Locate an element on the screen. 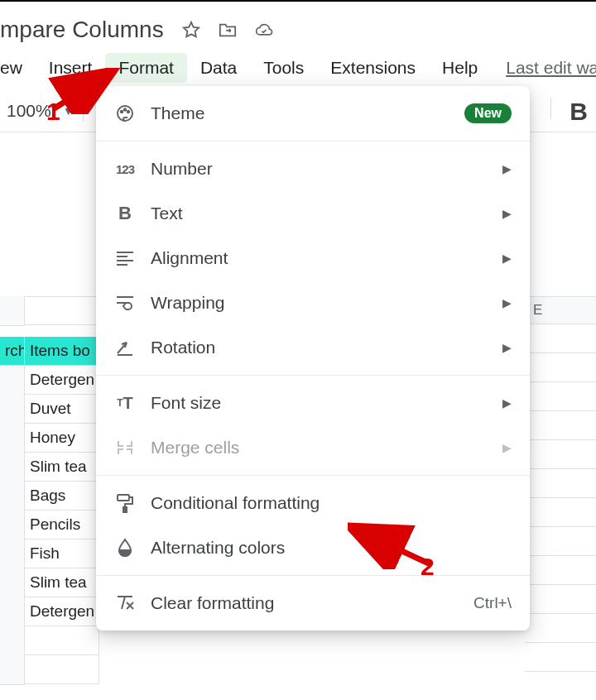 The width and height of the screenshot is (596, 700). menu-number-label: Number is located at coordinates (326, 169).